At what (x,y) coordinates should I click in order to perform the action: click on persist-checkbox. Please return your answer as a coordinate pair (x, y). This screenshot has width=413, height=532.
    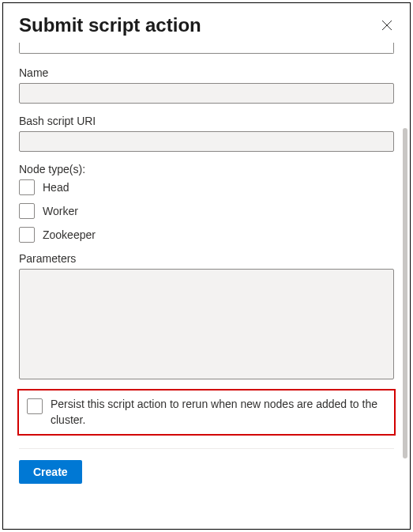
    Looking at the image, I should click on (35, 406).